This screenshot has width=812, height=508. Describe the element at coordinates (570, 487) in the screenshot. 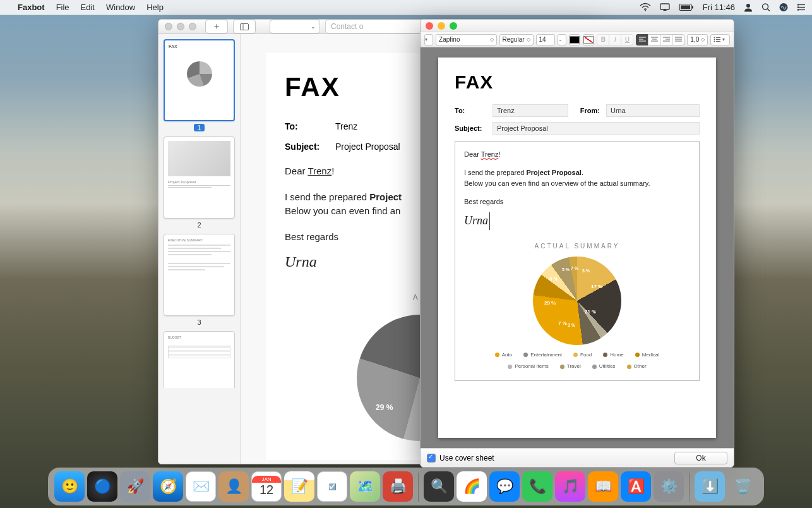

I see `dock-music: 🎵` at that location.